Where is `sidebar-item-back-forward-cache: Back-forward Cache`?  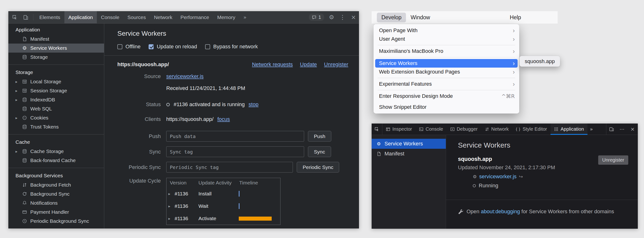
sidebar-item-back-forward-cache: Back-forward Cache is located at coordinates (56, 160).